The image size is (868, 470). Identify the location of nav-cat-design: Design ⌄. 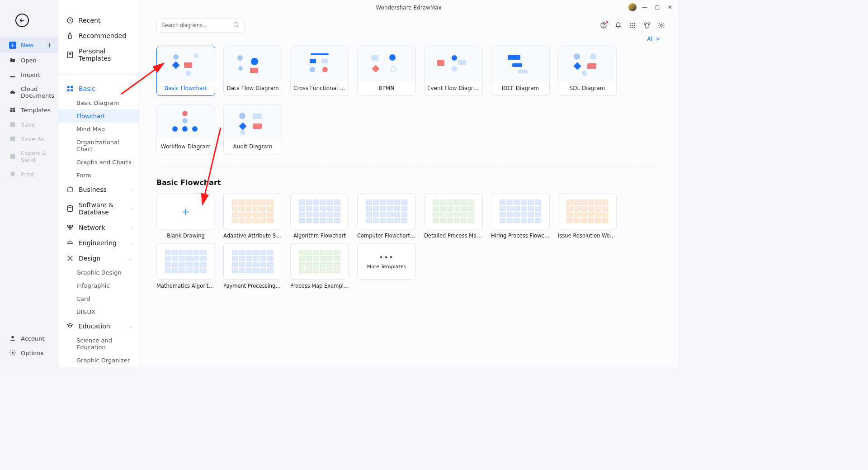
(99, 258).